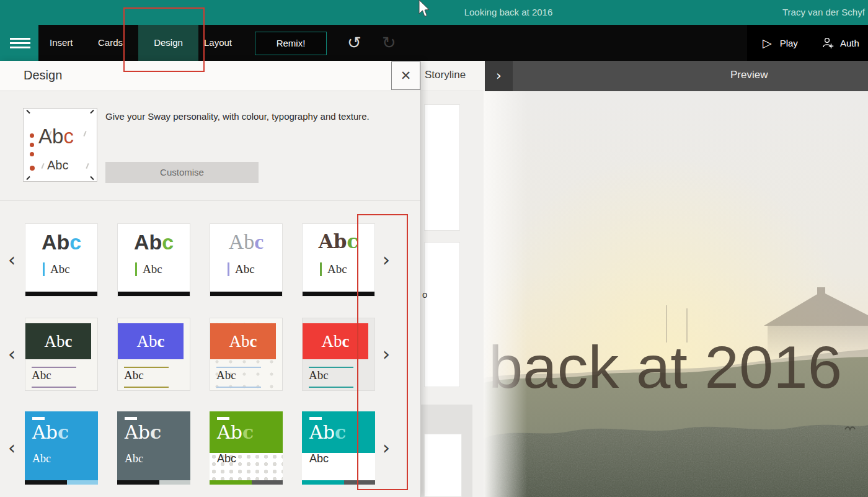 This screenshot has width=868, height=497. I want to click on row1-scroll-right-icon: ›, so click(386, 260).